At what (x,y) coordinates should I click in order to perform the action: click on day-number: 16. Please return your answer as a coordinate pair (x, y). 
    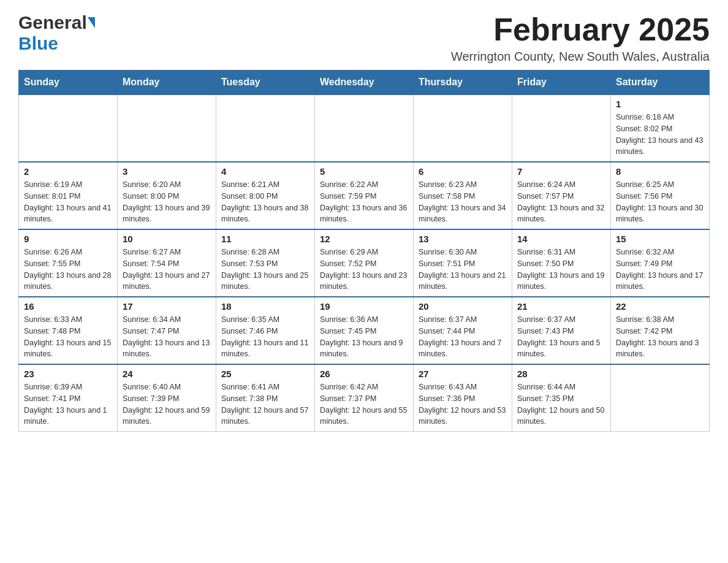
    Looking at the image, I should click on (68, 307).